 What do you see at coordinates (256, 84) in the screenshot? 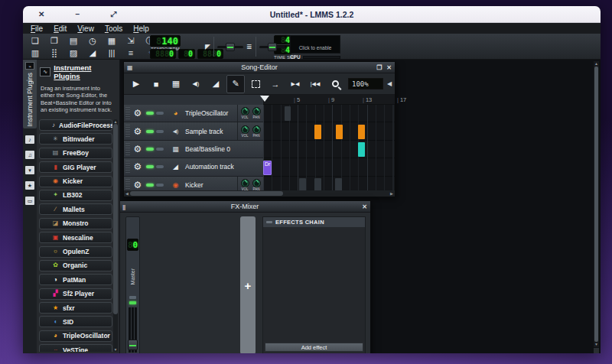
I see `edit-mode-button` at bounding box center [256, 84].